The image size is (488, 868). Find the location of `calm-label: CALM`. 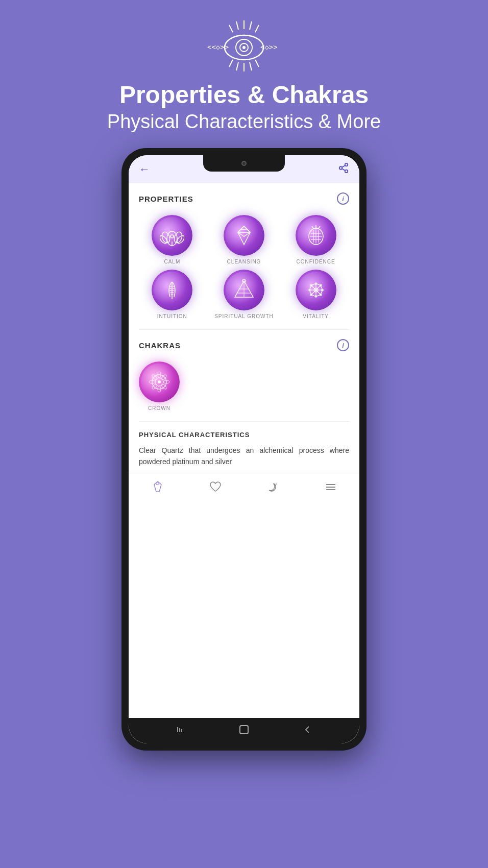

calm-label: CALM is located at coordinates (172, 261).